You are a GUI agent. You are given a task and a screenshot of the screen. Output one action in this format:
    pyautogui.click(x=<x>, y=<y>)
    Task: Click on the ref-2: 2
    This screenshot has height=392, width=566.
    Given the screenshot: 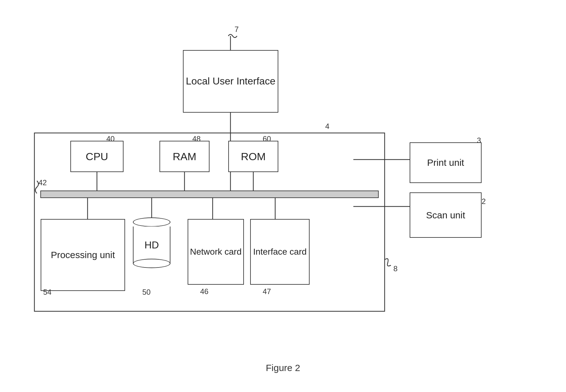 What is the action you would take?
    pyautogui.click(x=483, y=201)
    